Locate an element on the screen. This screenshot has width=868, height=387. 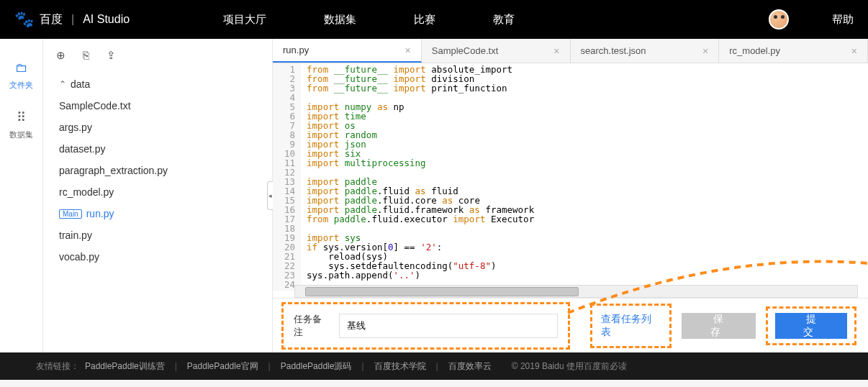
avatar is located at coordinates (779, 19).